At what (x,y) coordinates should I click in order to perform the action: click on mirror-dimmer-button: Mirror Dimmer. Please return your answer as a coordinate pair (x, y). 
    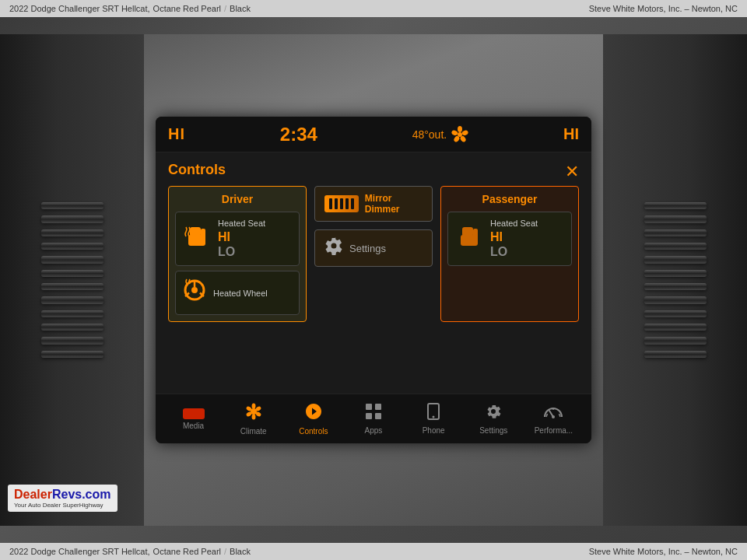
    Looking at the image, I should click on (374, 204).